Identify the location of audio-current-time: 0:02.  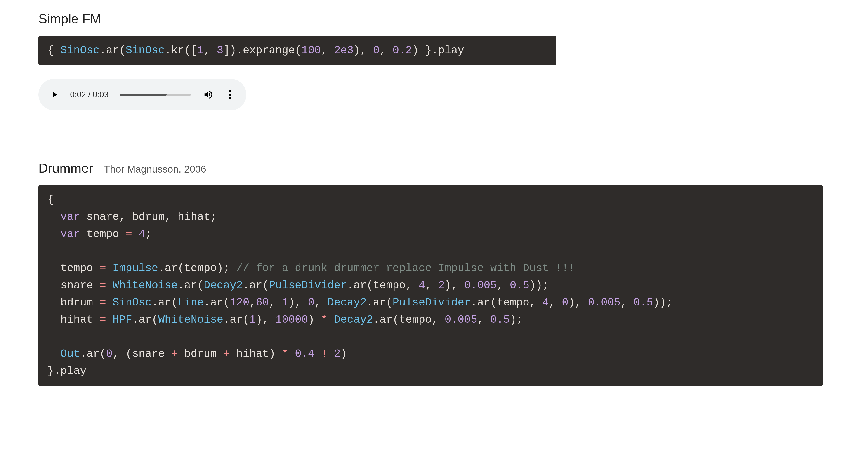
(78, 94).